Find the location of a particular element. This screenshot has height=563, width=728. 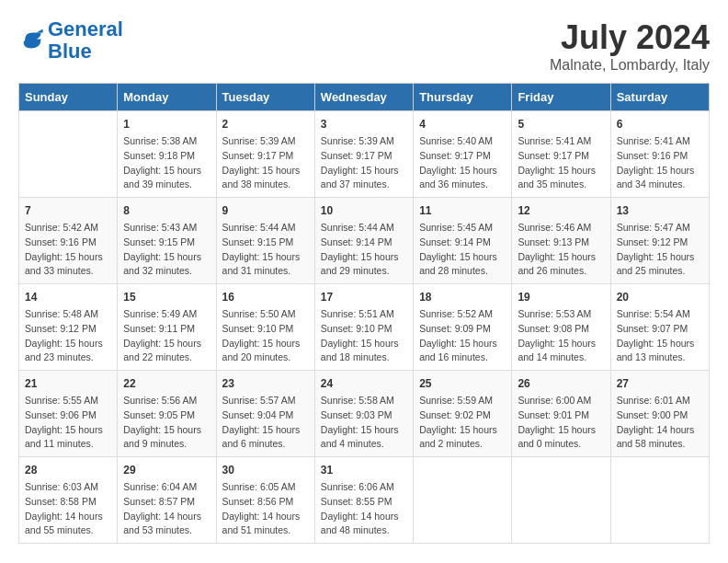

day-info: Sunrise: 6:01 AM Sunset: 9:00 PM Dayligh… is located at coordinates (660, 423).